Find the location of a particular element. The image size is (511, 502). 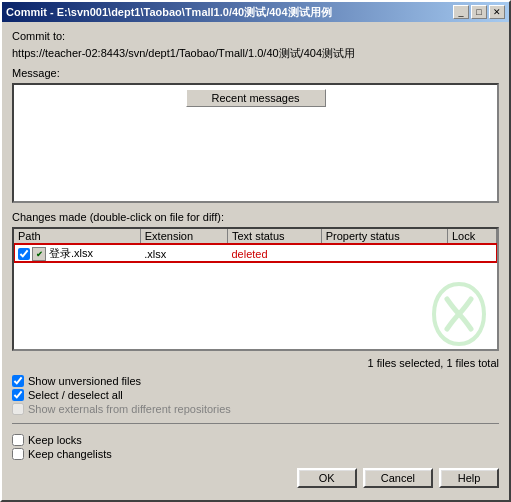

status-text: 1 files selected, 1 files total is located at coordinates (434, 363).